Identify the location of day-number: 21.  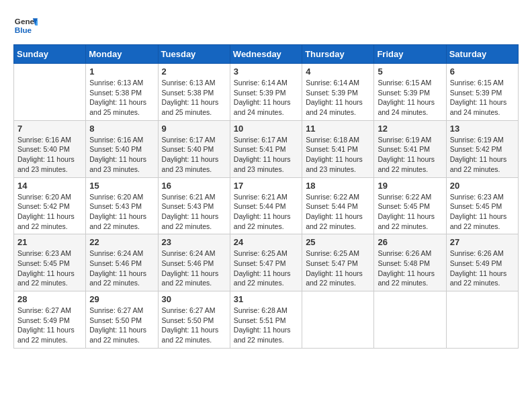
(50, 242).